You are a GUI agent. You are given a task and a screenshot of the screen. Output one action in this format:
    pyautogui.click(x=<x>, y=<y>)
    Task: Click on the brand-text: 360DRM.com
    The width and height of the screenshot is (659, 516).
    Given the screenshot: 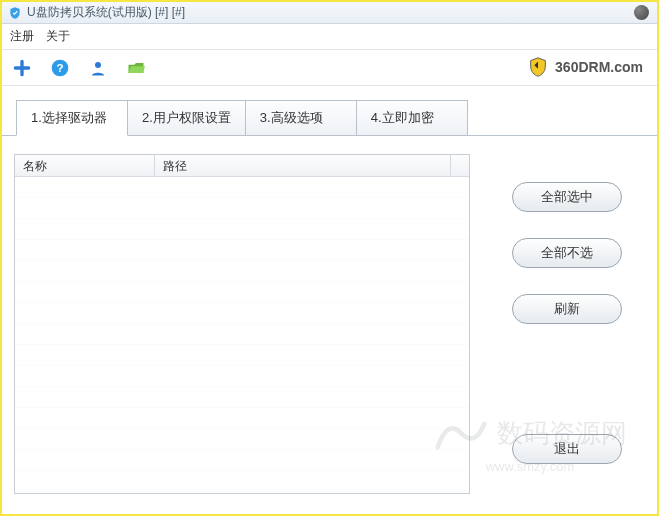 What is the action you would take?
    pyautogui.click(x=599, y=67)
    